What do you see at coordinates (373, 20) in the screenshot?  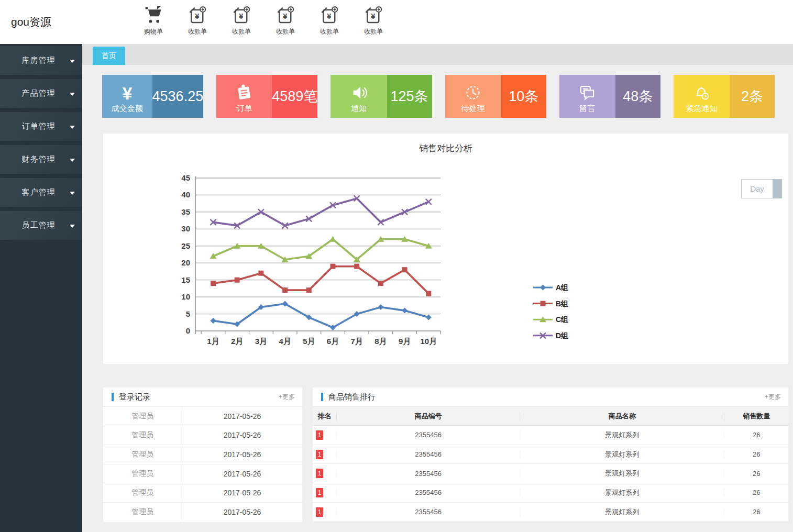 I see `header-action-receipt-5: ¥ 收款单` at bounding box center [373, 20].